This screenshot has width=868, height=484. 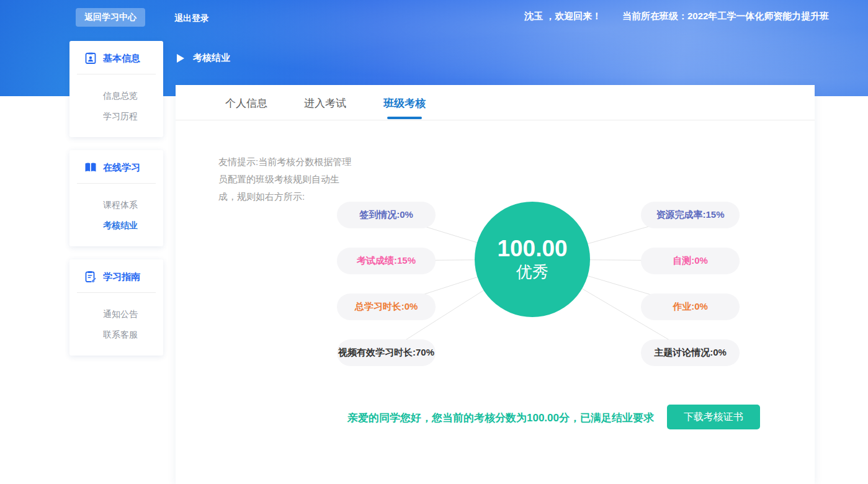 What do you see at coordinates (117, 89) in the screenshot?
I see `sidebar-section-basic-info: 基本信息 信息总览 学习历程` at bounding box center [117, 89].